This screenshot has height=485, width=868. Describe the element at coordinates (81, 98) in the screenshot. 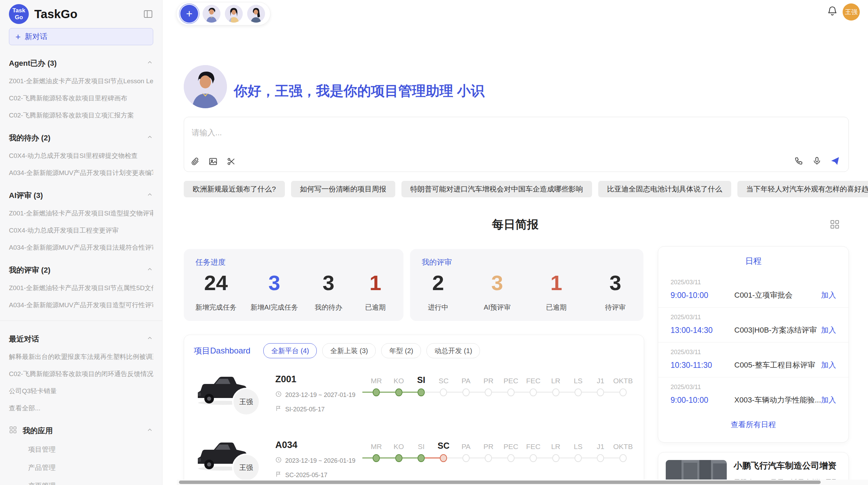

I see `conversation-item: C02-飞腾新能源轻客改款项目里程碑画布` at that location.